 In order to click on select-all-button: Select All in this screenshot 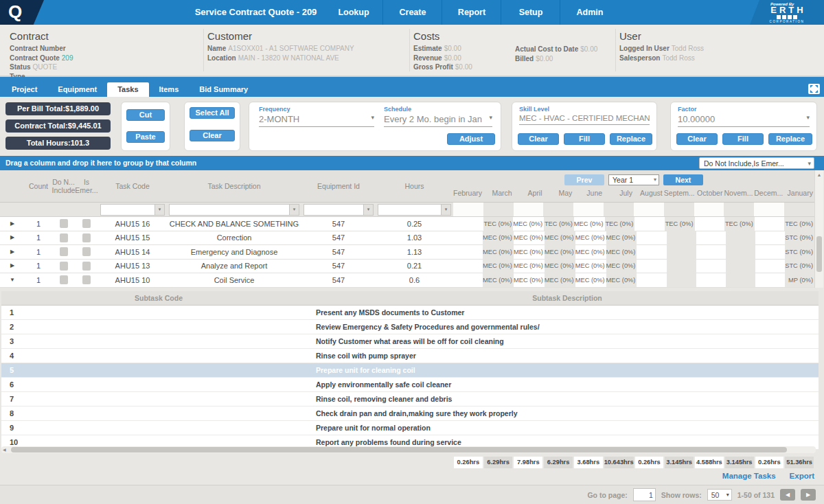, I will do `click(212, 113)`.